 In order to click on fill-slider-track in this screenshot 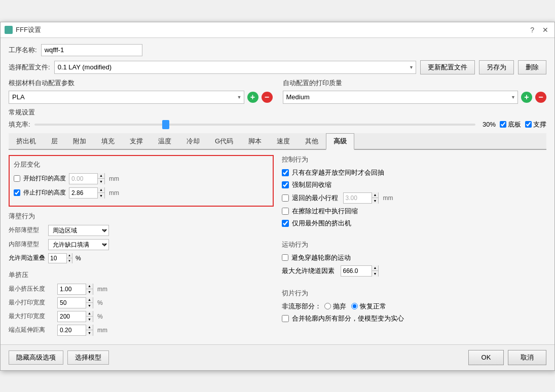, I will do `click(255, 125)`.